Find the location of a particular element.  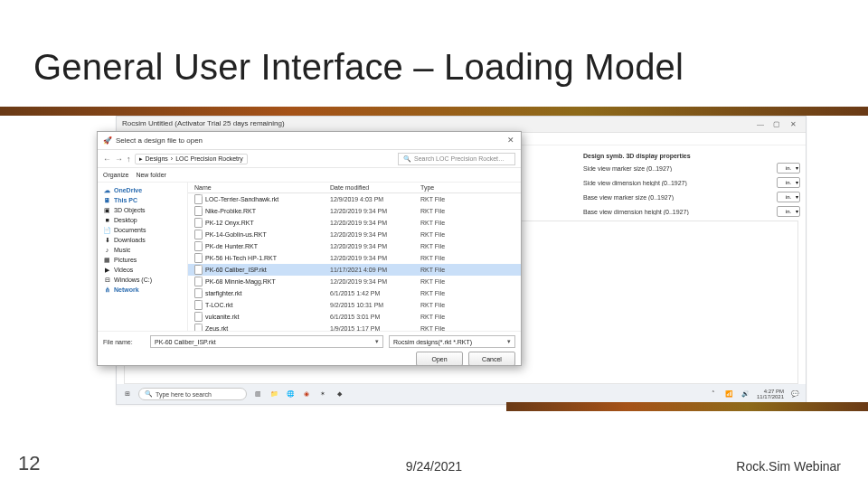

filetype-filter: Rocsim designs(*.rkt *.RKT) is located at coordinates (452, 342).